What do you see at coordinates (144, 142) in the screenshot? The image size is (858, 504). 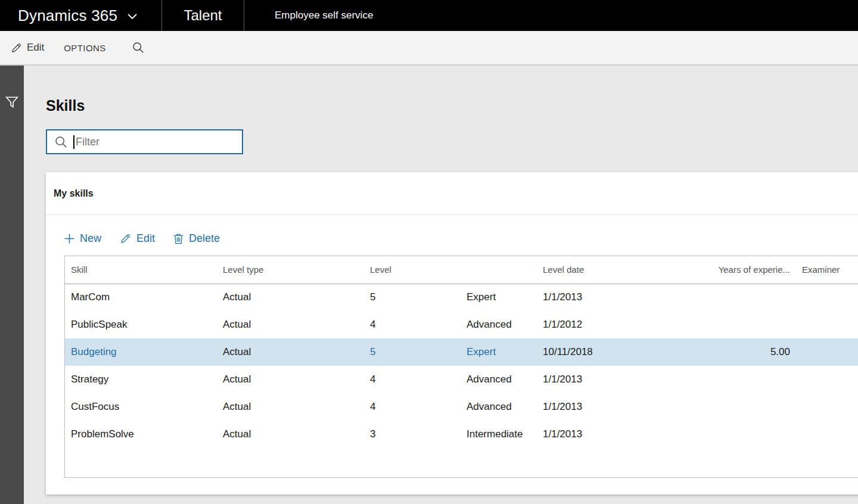 I see `filter-input: Filter` at bounding box center [144, 142].